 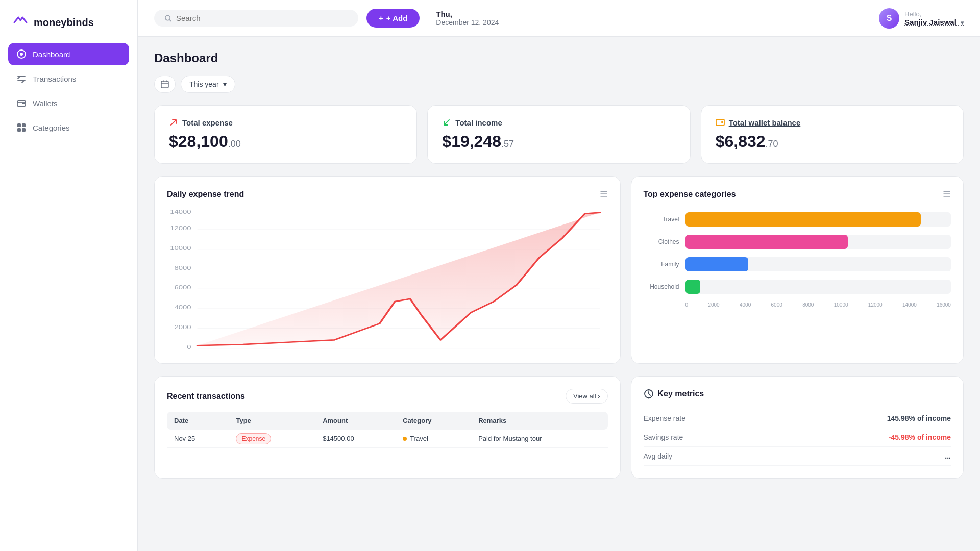 I want to click on wallet-label: Total wallet balance, so click(x=832, y=122).